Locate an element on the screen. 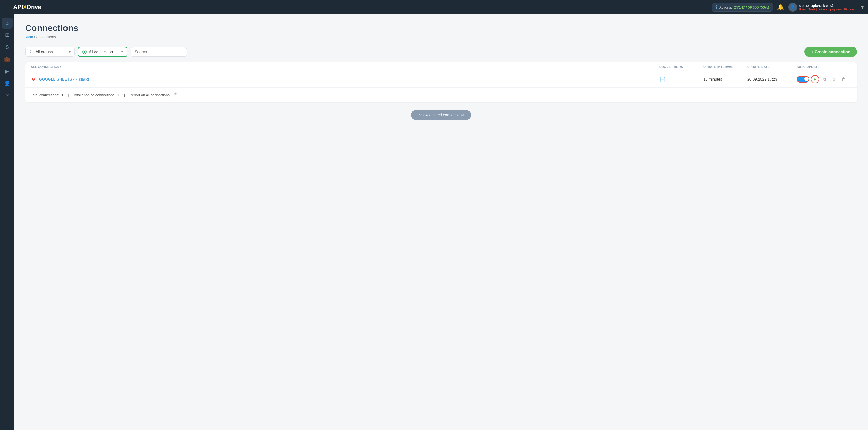 The height and width of the screenshot is (430, 868). actions-badge: ℹ Actions: 25'147 / 50'000 (50%) is located at coordinates (742, 7).